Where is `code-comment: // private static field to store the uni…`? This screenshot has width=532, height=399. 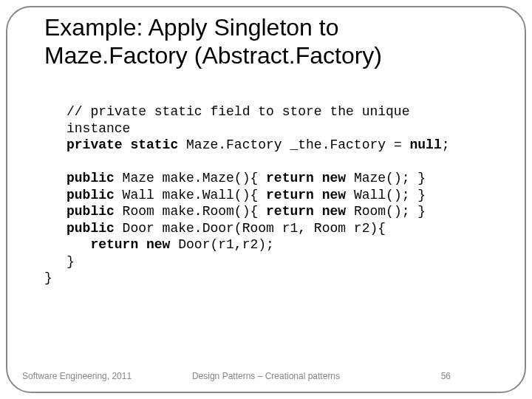
code-comment: // private static field to store the uni… is located at coordinates (238, 112).